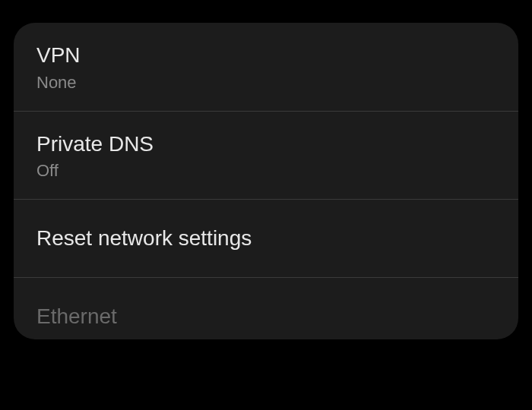  I want to click on private-dns-title: Private DNS, so click(266, 144).